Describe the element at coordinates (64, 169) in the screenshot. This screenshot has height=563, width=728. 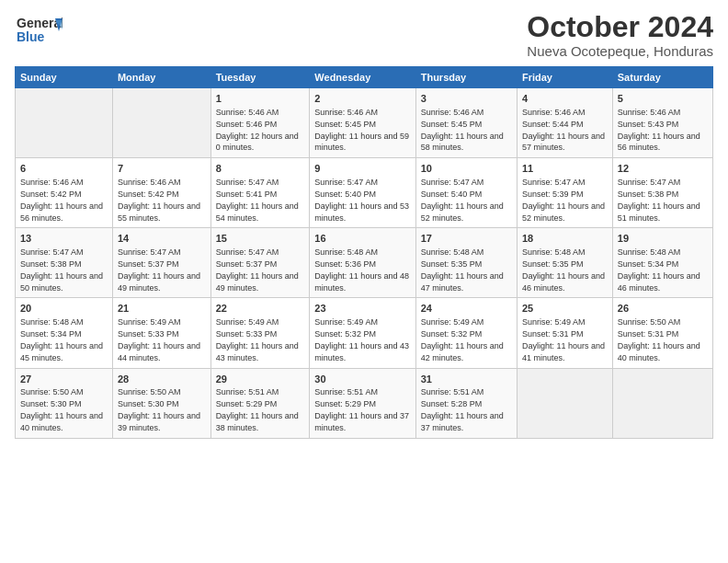
I see `day-number: 6` at that location.